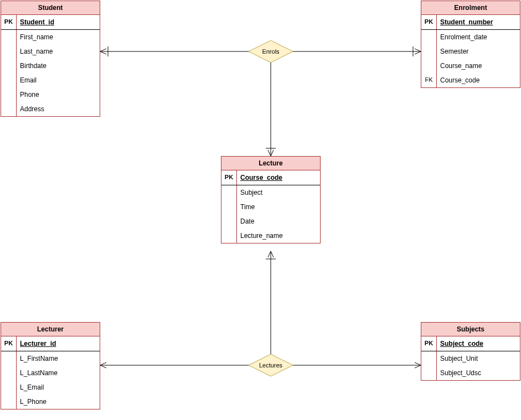 The height and width of the screenshot is (420, 521). Describe the element at coordinates (271, 365) in the screenshot. I see `relationship-lectures: Lectures` at that location.